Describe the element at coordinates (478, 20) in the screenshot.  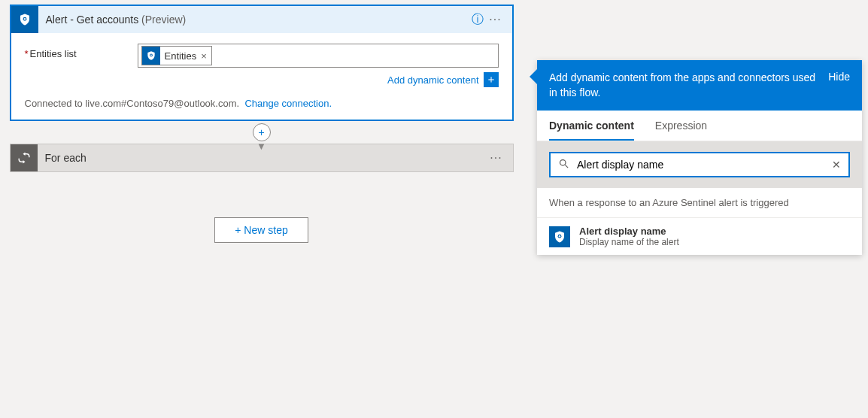
I see `info-icon: ⓘ` at that location.